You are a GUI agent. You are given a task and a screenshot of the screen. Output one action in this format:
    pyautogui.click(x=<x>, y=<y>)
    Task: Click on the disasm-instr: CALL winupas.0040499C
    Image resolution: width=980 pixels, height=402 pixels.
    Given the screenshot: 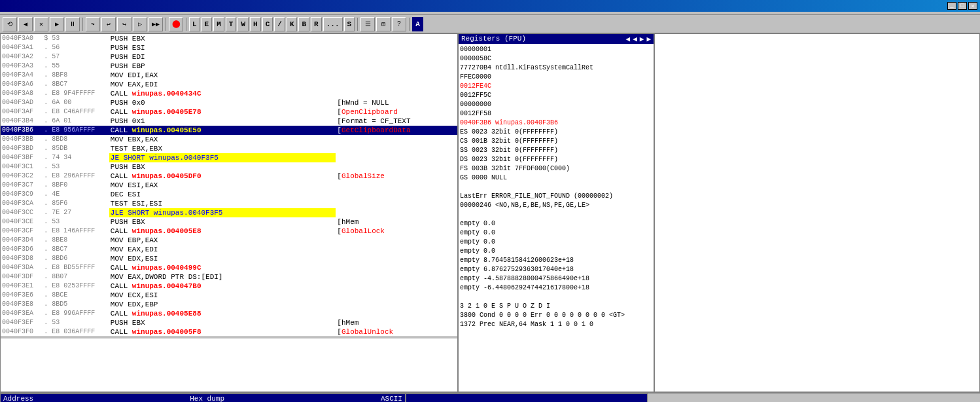 What is the action you would take?
    pyautogui.click(x=222, y=268)
    